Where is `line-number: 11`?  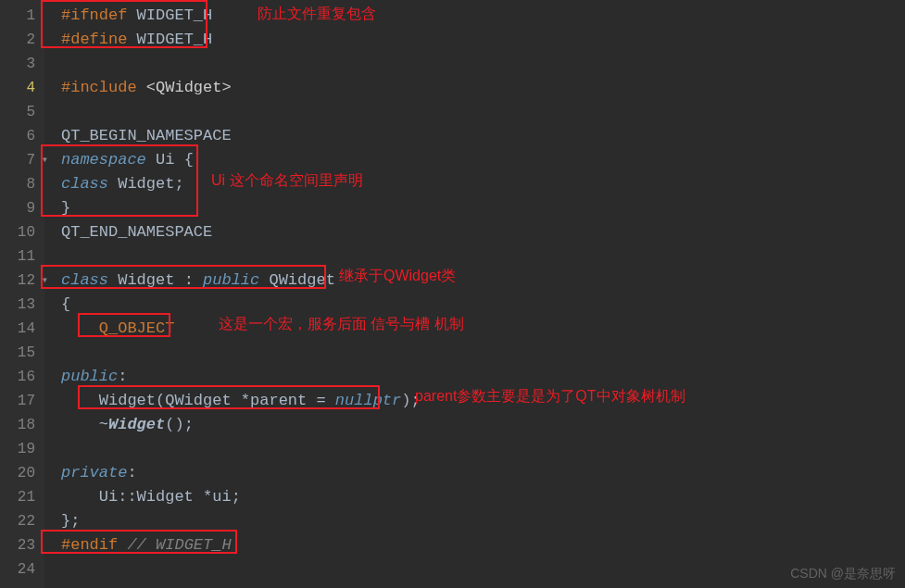
line-number: 11 is located at coordinates (22, 256).